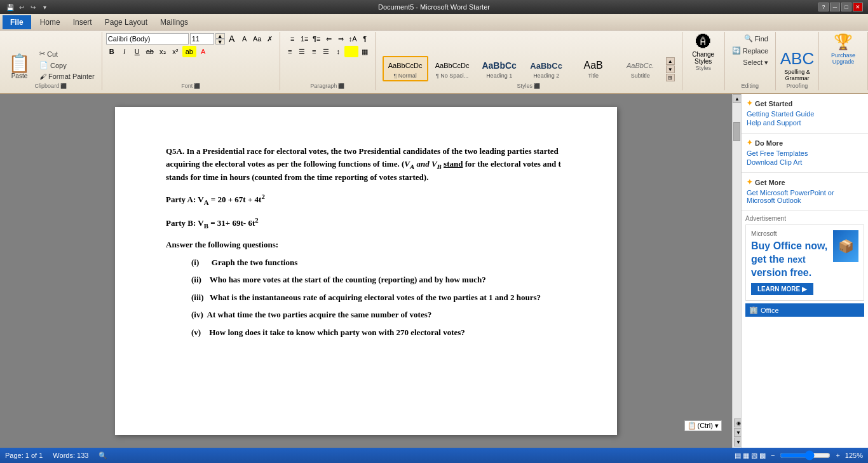 The image size is (868, 463). I want to click on style-scroll-more-btn: ⊞, so click(670, 78).